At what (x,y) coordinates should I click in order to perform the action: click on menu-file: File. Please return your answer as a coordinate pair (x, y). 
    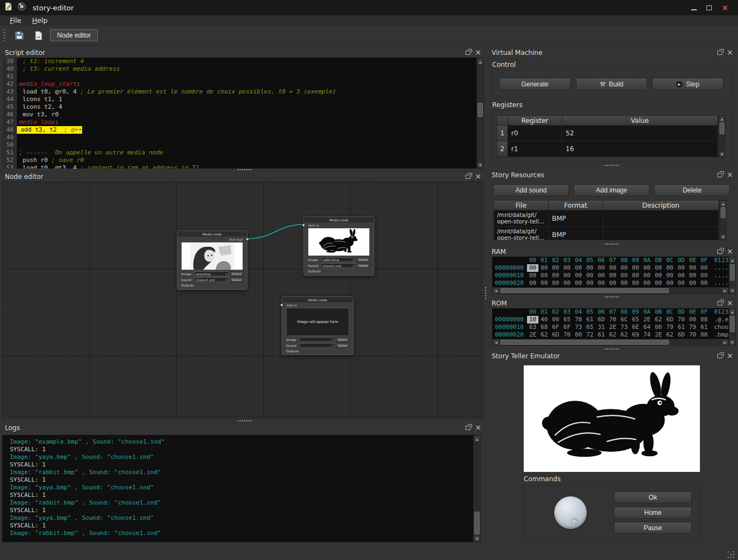
    Looking at the image, I should click on (15, 21).